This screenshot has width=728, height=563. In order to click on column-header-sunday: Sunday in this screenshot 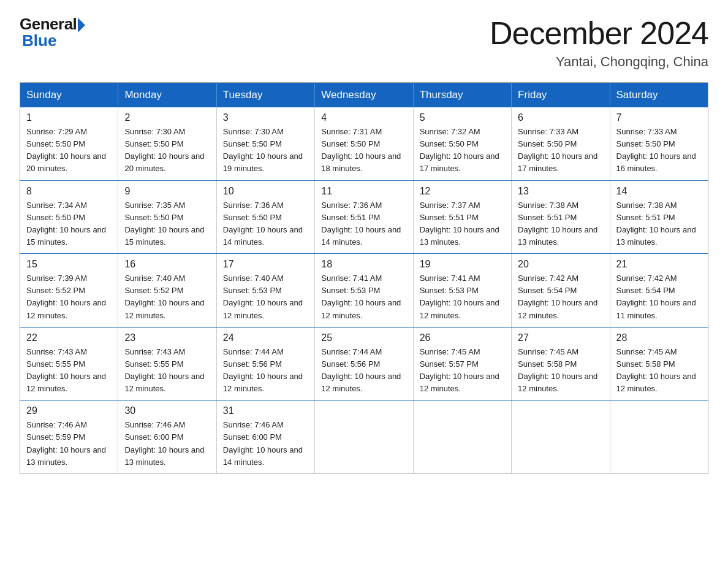, I will do `click(69, 96)`.